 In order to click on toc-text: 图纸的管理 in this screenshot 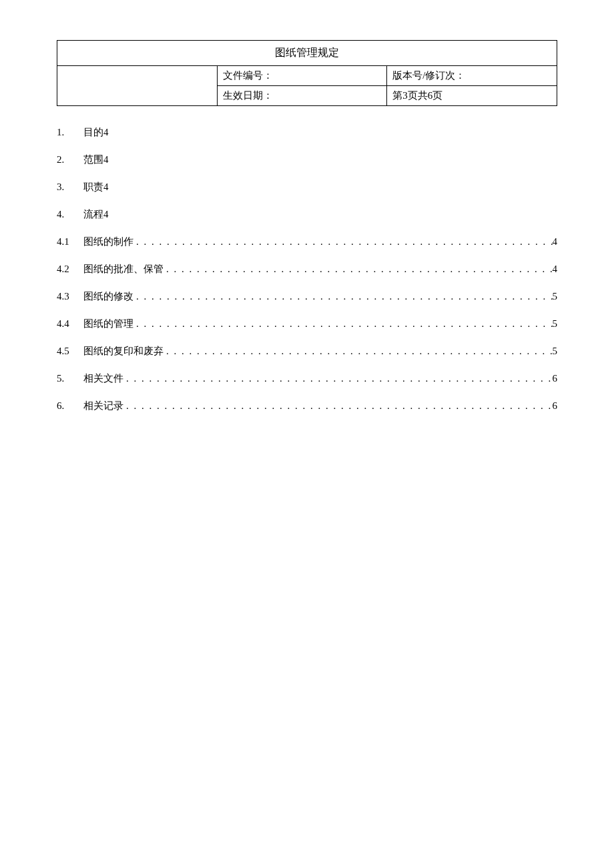, I will do `click(108, 324)`.